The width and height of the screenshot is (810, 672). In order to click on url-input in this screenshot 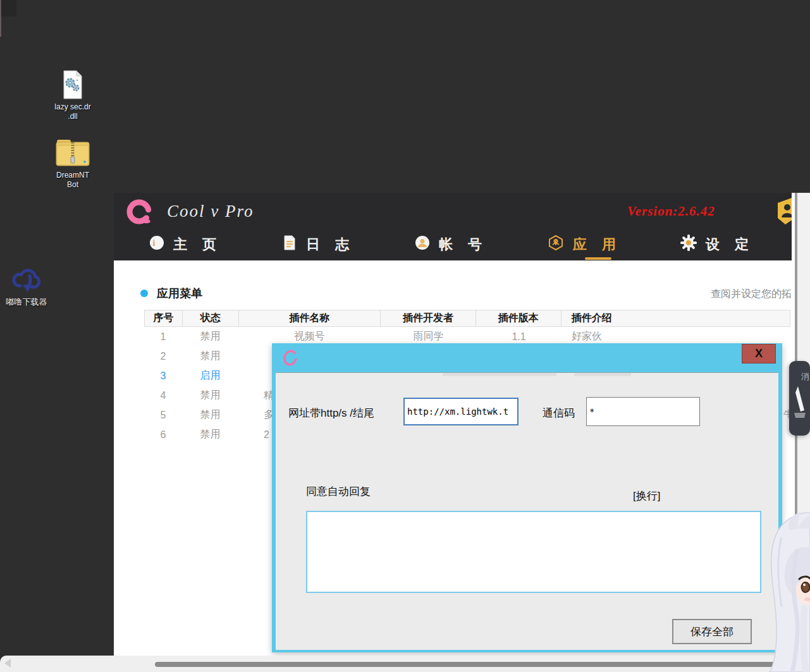, I will do `click(461, 412)`.